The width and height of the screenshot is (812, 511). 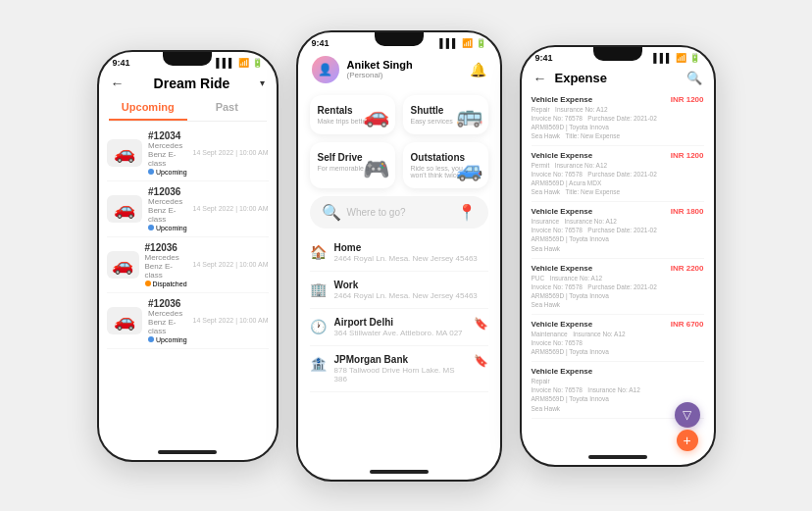 I want to click on expense-amount: INR 6700, so click(x=687, y=324).